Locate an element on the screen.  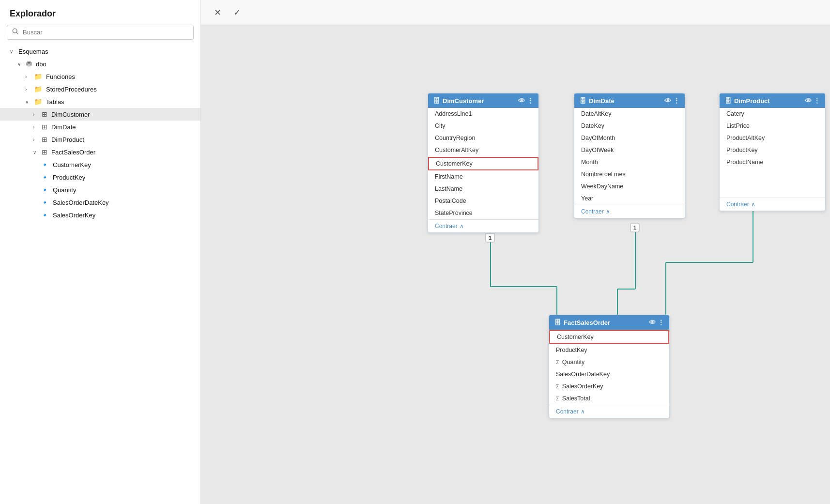
sidebar-item-tablas: ∨ 📁 Tablas is located at coordinates (100, 102).